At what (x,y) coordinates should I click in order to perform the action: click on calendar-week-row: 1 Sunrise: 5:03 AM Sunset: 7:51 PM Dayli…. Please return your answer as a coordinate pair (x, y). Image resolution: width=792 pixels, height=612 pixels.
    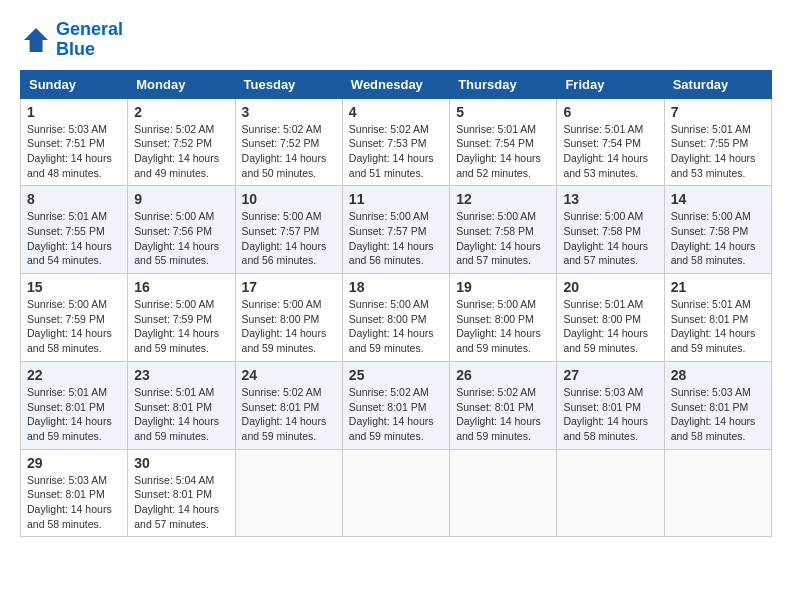
    Looking at the image, I should click on (396, 142).